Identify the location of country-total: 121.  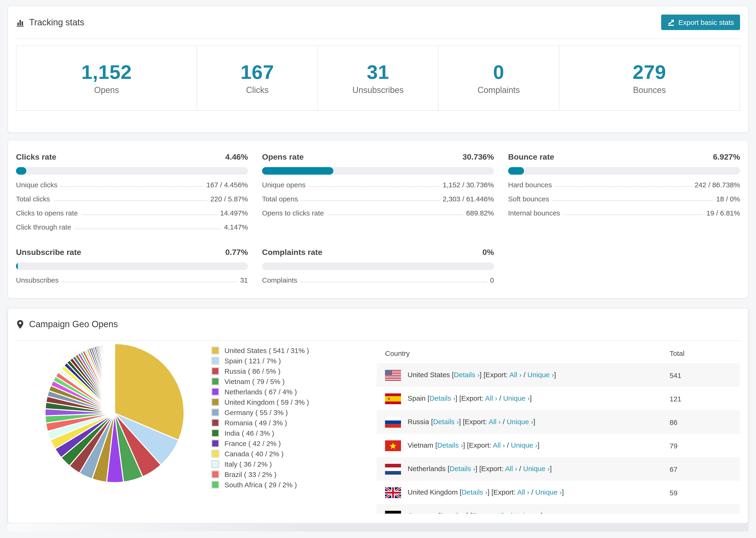
(705, 399).